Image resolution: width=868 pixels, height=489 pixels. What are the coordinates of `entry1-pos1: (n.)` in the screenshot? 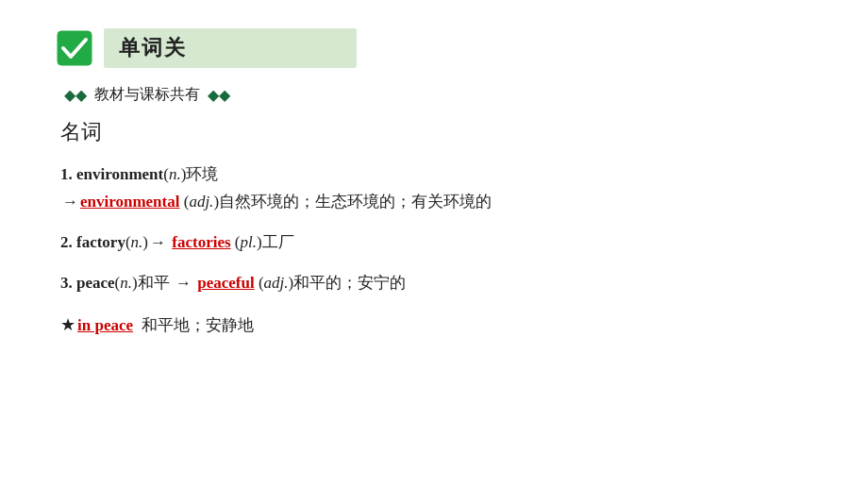 It's located at (175, 174).